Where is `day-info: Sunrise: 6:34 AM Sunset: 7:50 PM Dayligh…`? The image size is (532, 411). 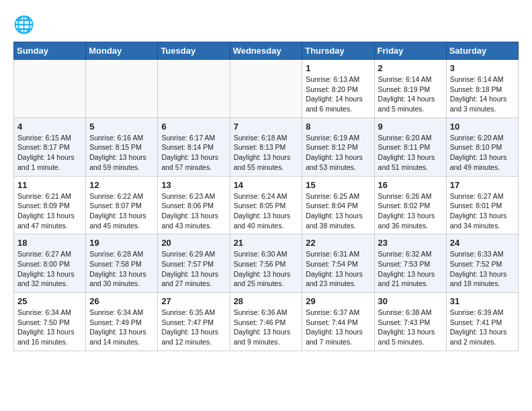
day-info: Sunrise: 6:34 AM Sunset: 7:50 PM Dayligh… is located at coordinates (50, 328).